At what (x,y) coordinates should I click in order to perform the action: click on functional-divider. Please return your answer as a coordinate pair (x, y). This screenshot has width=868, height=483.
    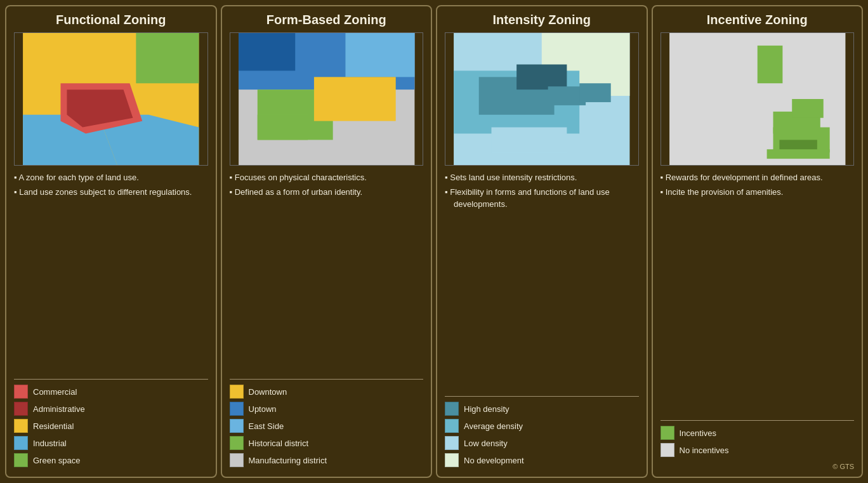
    Looking at the image, I should click on (111, 380).